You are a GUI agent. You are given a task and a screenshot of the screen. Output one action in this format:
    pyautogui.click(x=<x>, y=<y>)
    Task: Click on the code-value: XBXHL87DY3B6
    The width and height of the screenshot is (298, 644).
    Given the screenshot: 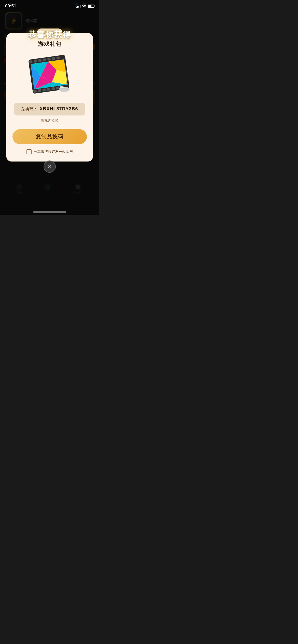 What is the action you would take?
    pyautogui.click(x=59, y=109)
    